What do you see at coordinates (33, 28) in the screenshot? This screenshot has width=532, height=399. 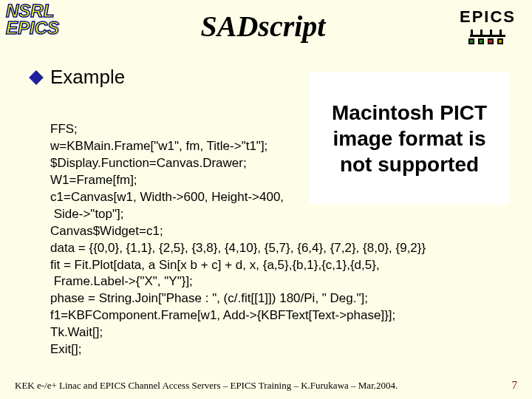 I see `logo-epics-left-text: EPICS` at bounding box center [33, 28].